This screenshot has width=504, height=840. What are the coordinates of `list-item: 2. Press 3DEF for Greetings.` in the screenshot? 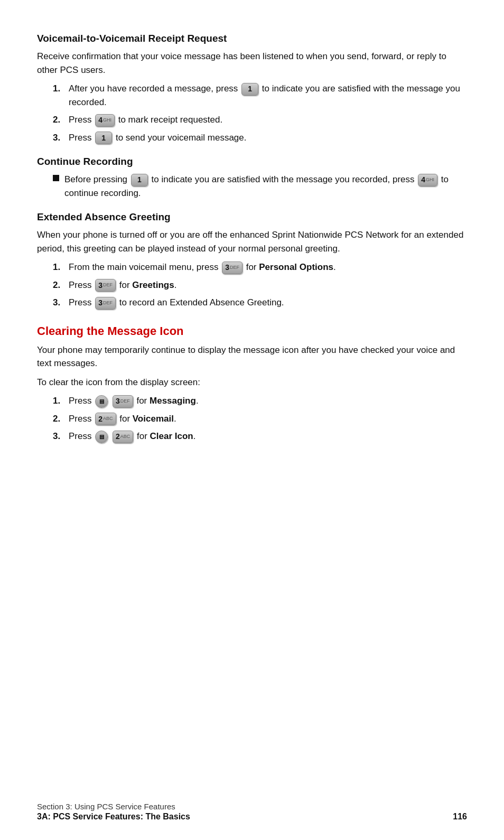 It's located at (260, 285).